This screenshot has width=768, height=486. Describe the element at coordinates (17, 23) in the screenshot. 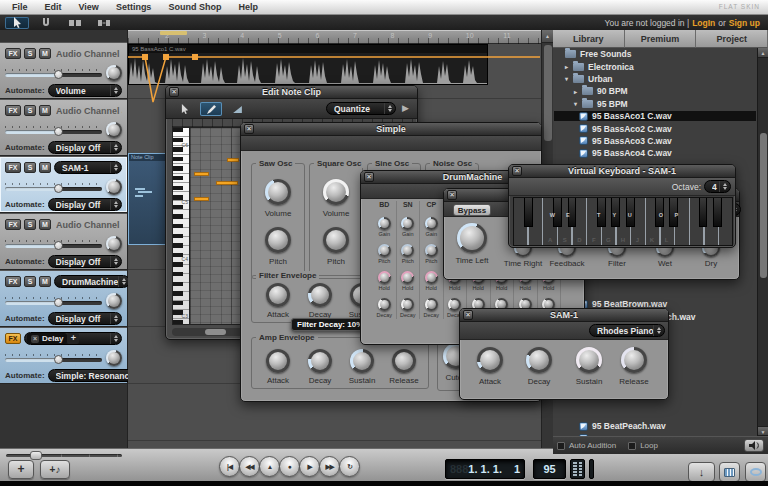

I see `select-tool-button` at that location.